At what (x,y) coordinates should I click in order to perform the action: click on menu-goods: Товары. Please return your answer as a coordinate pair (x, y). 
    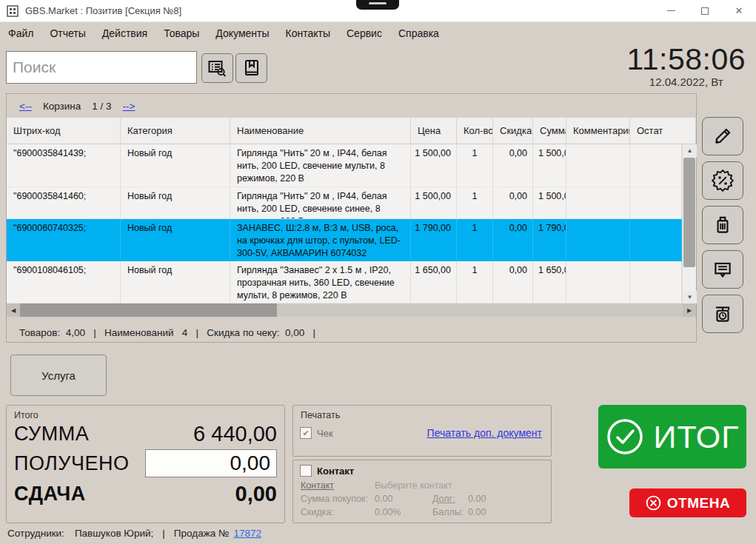
    Looking at the image, I should click on (181, 33).